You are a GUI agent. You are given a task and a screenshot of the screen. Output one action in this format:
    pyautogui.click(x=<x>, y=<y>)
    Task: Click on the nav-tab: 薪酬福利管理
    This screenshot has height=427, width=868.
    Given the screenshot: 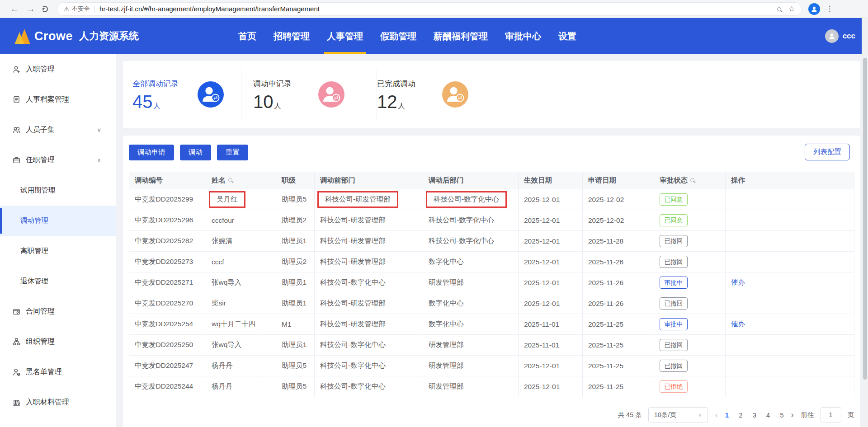 What is the action you would take?
    pyautogui.click(x=461, y=36)
    